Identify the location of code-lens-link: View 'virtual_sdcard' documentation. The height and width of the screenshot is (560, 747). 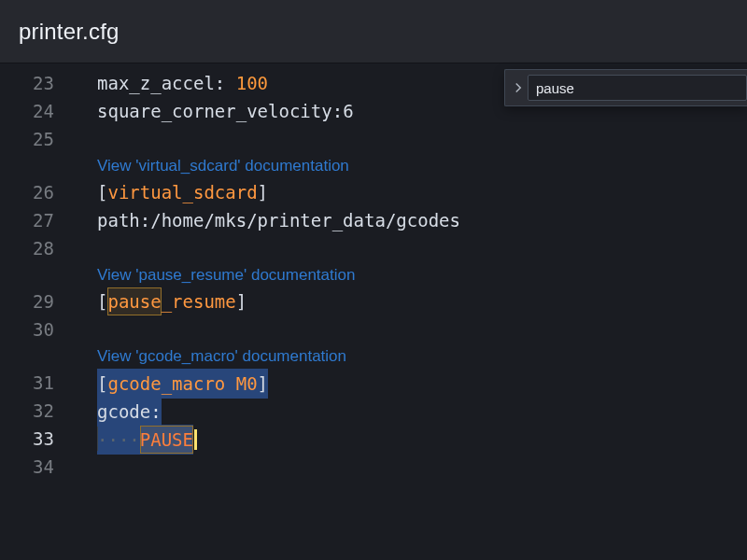
(422, 166).